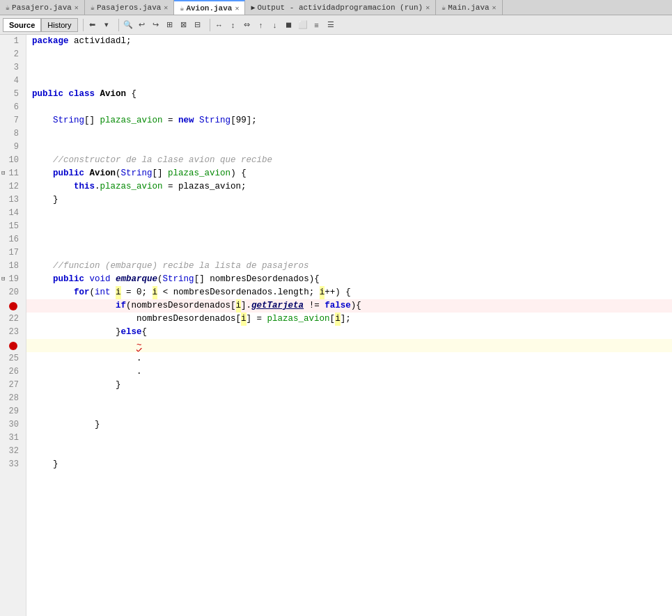 Image resolution: width=672 pixels, height=616 pixels. What do you see at coordinates (142, 25) in the screenshot?
I see `undo-btn: ↩` at bounding box center [142, 25].